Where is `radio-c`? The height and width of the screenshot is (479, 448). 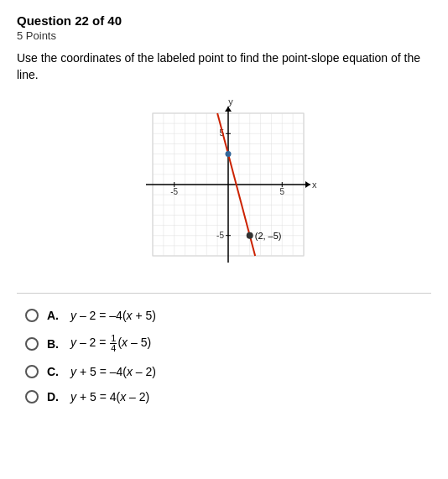
radio-c is located at coordinates (32, 372).